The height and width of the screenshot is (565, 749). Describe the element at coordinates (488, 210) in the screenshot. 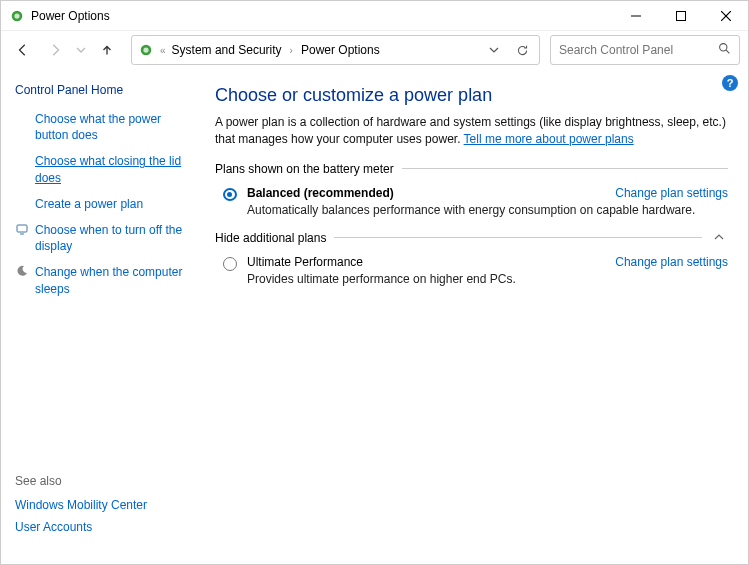

I see `plan-balanced-desc: Automatically balances performance with …` at that location.